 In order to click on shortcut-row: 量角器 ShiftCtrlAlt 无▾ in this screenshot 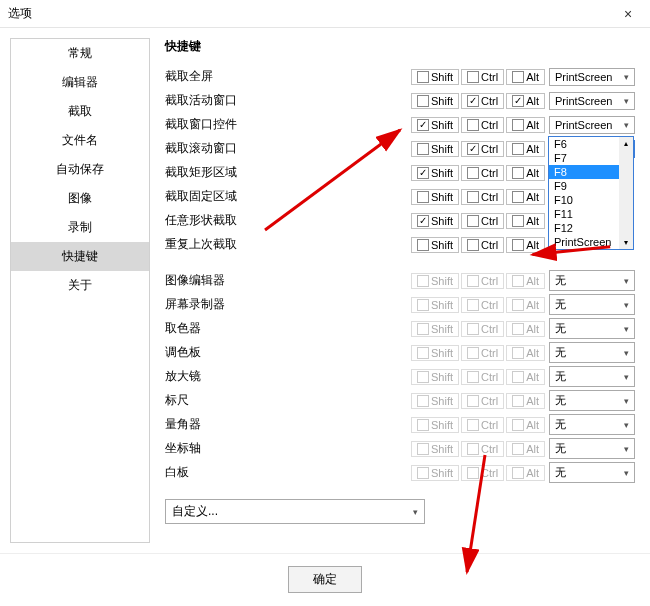, I will do `click(400, 424)`.